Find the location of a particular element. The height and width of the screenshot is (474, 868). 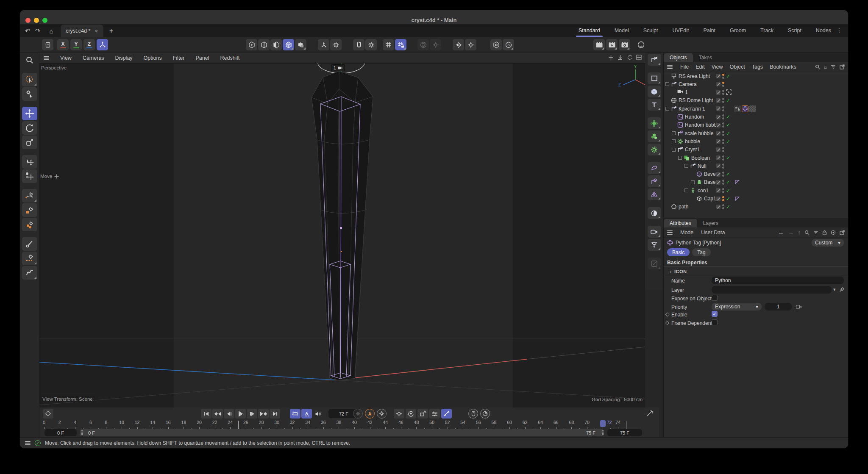

close-tab-icon: ✕ is located at coordinates (96, 31).